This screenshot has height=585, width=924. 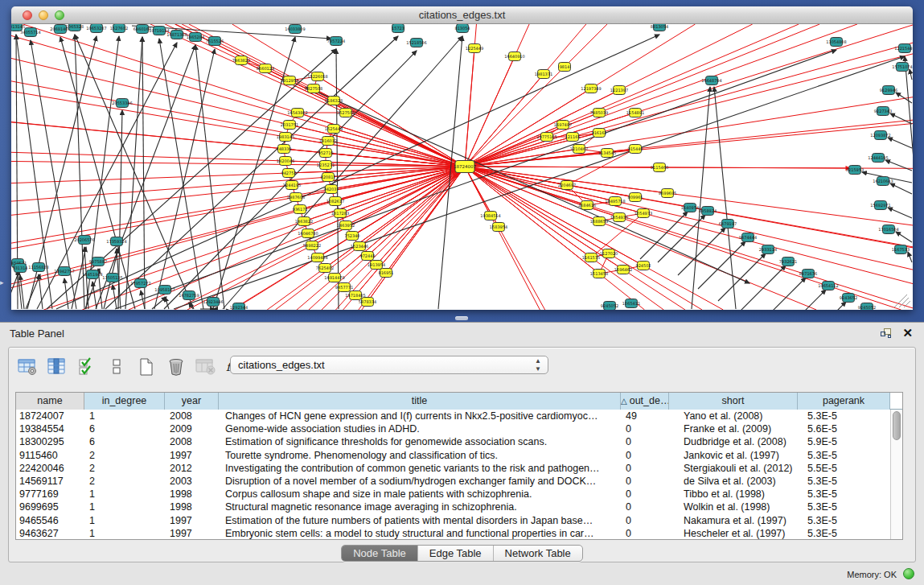 I want to click on graph-node: 816951, so click(x=386, y=274).